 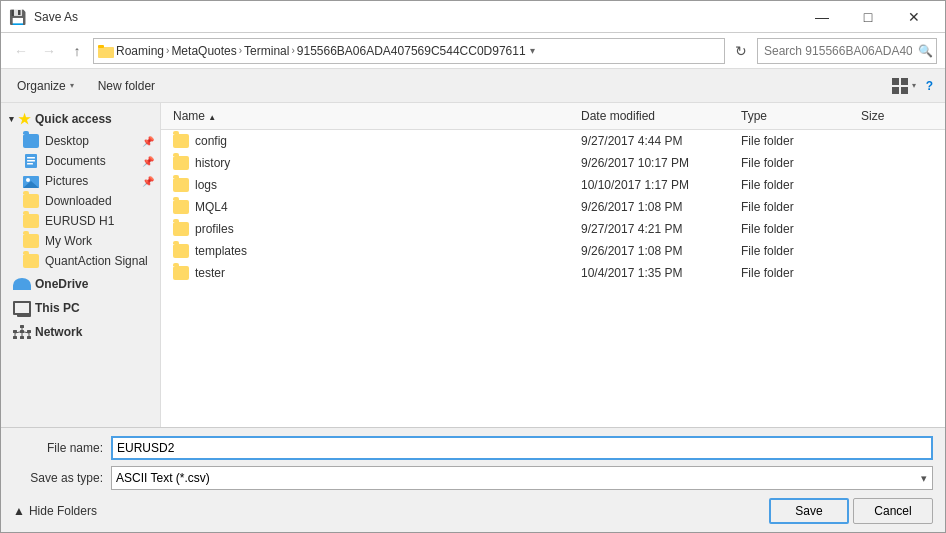 What do you see at coordinates (12, 119) in the screenshot?
I see `quick-access-collapse-icon: ▾` at bounding box center [12, 119].